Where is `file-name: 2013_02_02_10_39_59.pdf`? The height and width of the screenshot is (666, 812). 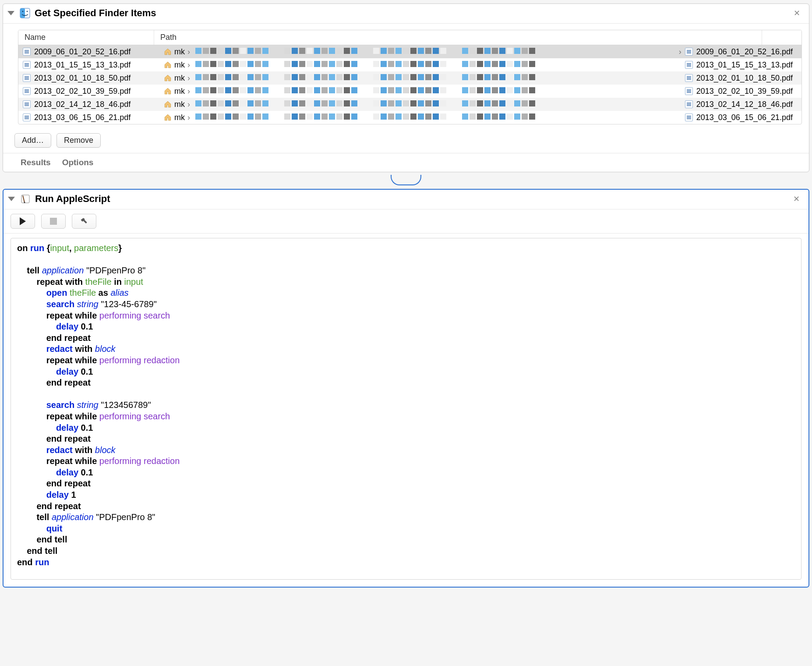 file-name: 2013_02_02_10_39_59.pdf is located at coordinates (82, 91).